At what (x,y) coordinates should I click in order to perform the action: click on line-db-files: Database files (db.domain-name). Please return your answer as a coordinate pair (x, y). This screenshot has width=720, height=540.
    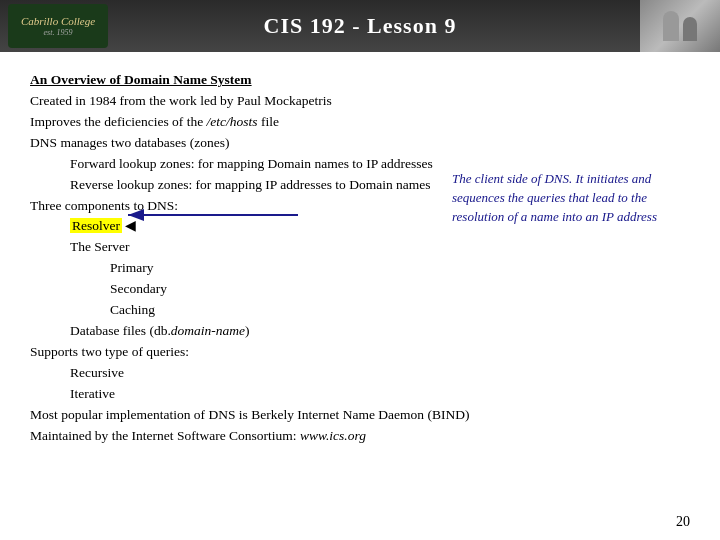
    Looking at the image, I should click on (380, 332).